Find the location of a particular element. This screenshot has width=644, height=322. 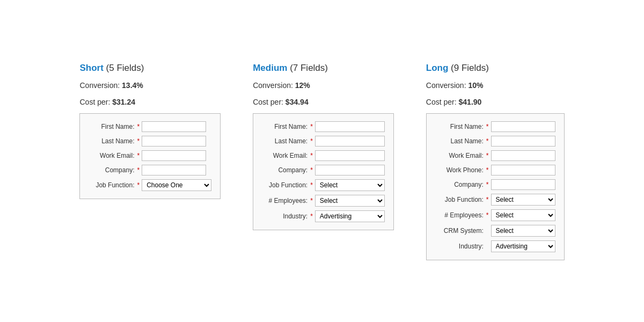

medium-required-email: * is located at coordinates (311, 156).